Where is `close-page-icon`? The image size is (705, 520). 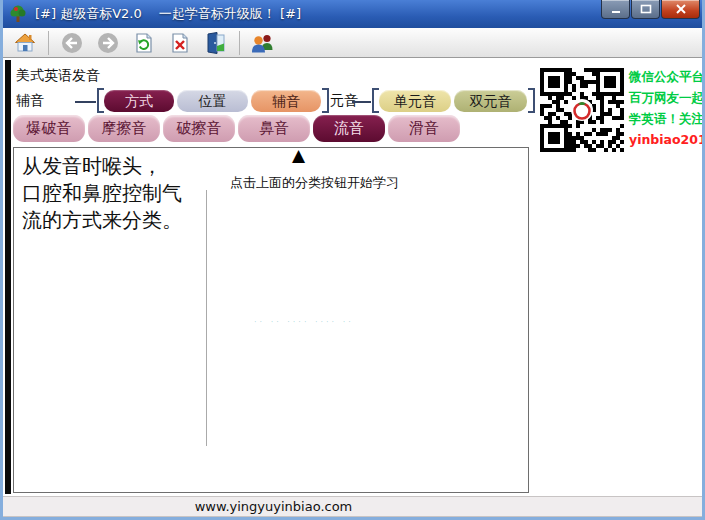
close-page-icon is located at coordinates (180, 43).